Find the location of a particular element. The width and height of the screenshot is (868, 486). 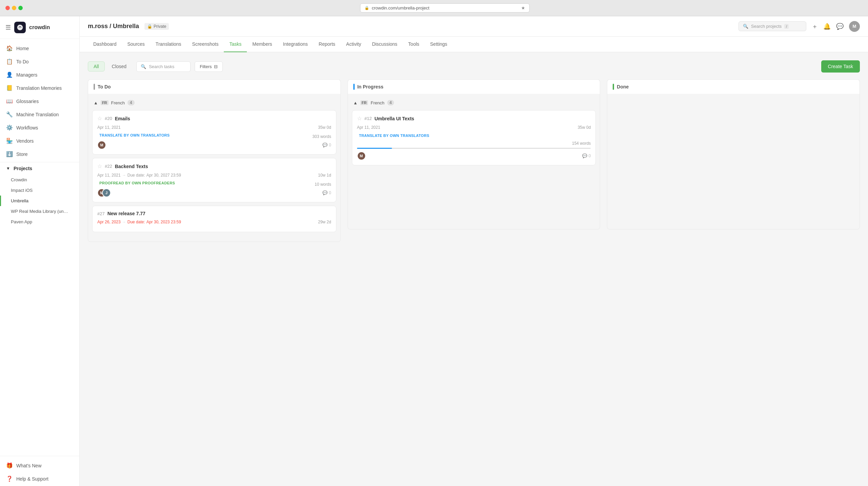

task-20-header: ☆ #20 Emails is located at coordinates (214, 119).